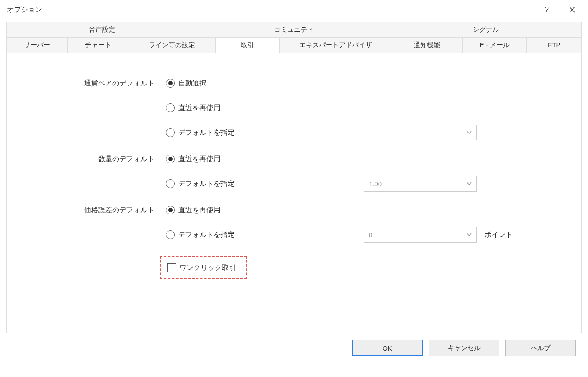 The width and height of the screenshot is (588, 377). Describe the element at coordinates (499, 235) in the screenshot. I see `deviation-unit-label: ポイント` at that location.